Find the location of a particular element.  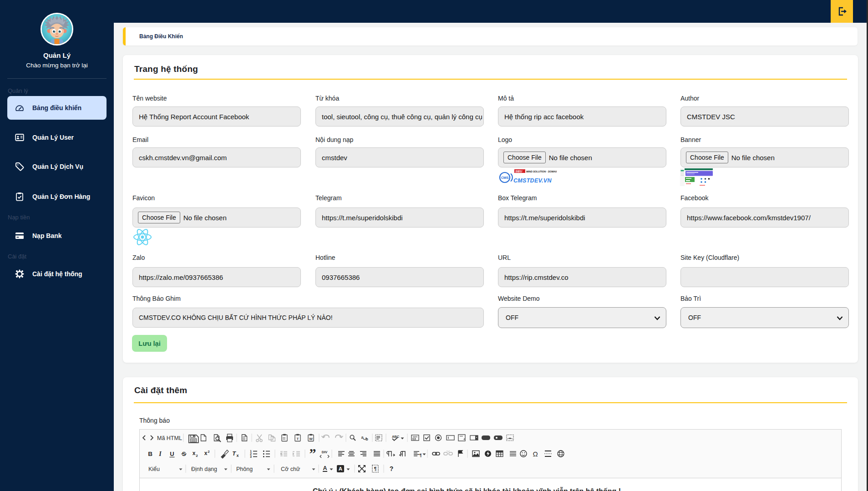

svg-text: Định dạng is located at coordinates (204, 469).